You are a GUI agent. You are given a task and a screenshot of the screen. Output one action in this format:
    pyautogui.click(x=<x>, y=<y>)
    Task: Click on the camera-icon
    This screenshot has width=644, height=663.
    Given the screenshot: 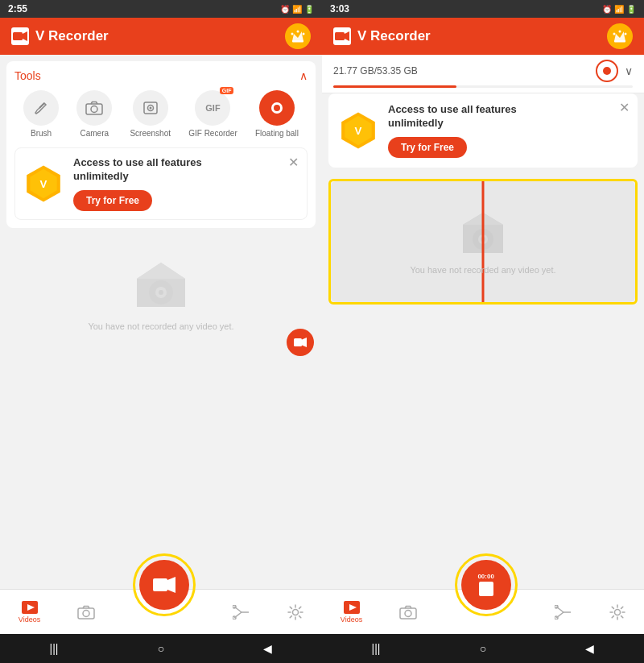 What is the action you would take?
    pyautogui.click(x=94, y=108)
    